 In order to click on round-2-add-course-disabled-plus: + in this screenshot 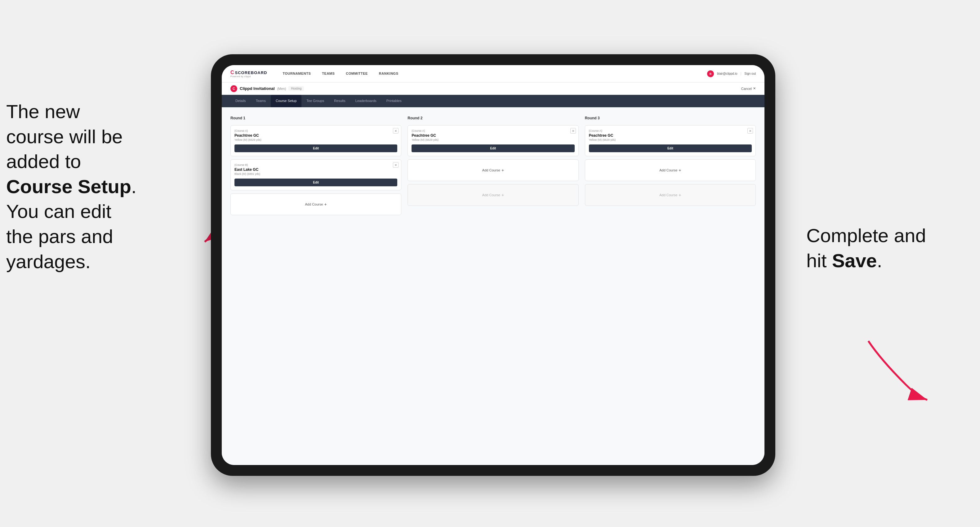, I will do `click(503, 195)`.